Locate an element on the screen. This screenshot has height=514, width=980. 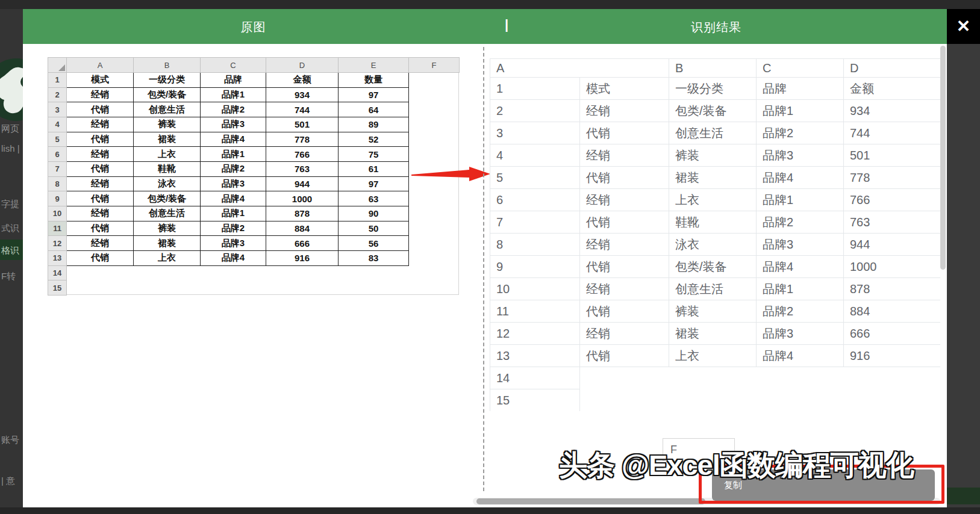
cell: 一级分类 is located at coordinates (167, 81).